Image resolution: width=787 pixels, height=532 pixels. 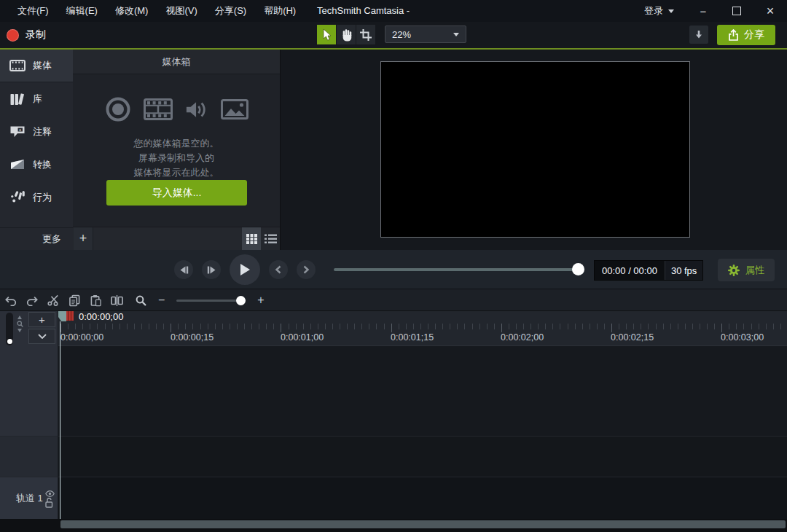 I want to click on media-bin-title: 媒体箱, so click(x=176, y=62).